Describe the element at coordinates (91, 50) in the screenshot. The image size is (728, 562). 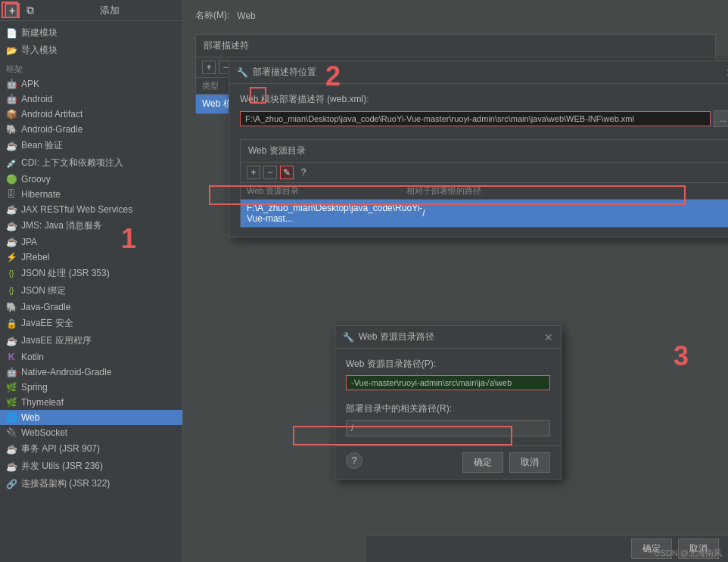
I see `sidebar-item-import-module: 📂 导入模块` at that location.